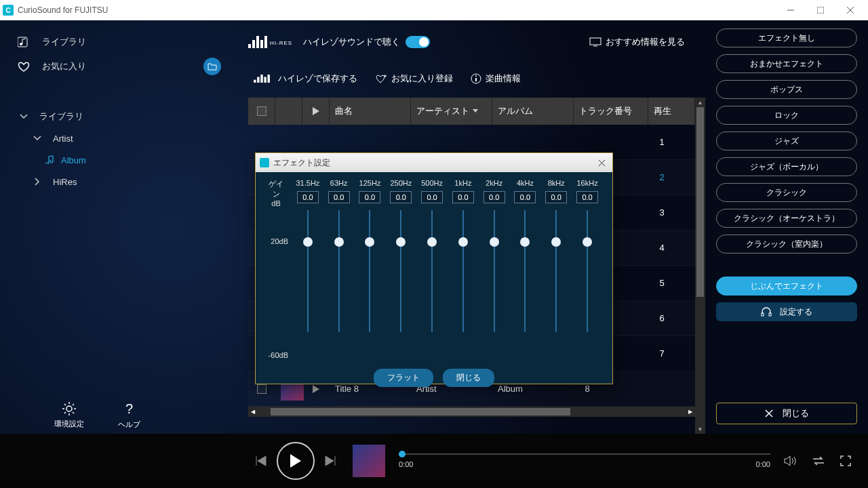 The height and width of the screenshot is (488, 868). What do you see at coordinates (434, 461) in the screenshot?
I see `player-bar: 0:000:00` at bounding box center [434, 461].